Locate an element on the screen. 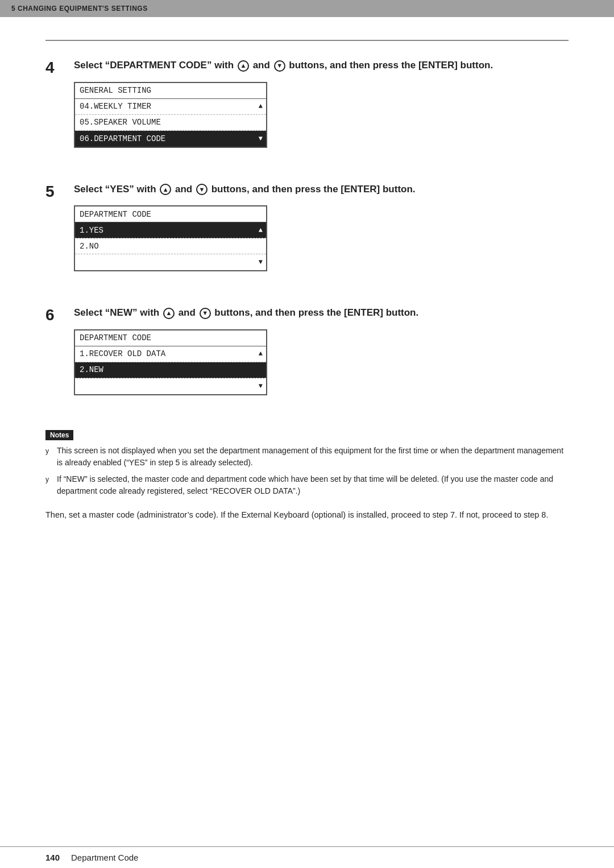 The width and height of the screenshot is (614, 868). step-4-and: and is located at coordinates (263, 65).